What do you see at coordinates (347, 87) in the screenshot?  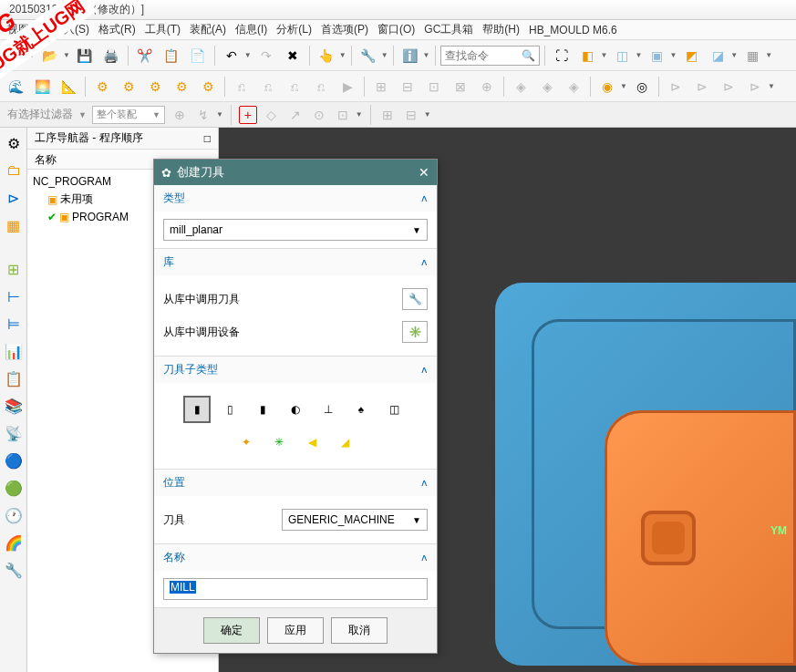 I see `cam13-icon: ▶` at bounding box center [347, 87].